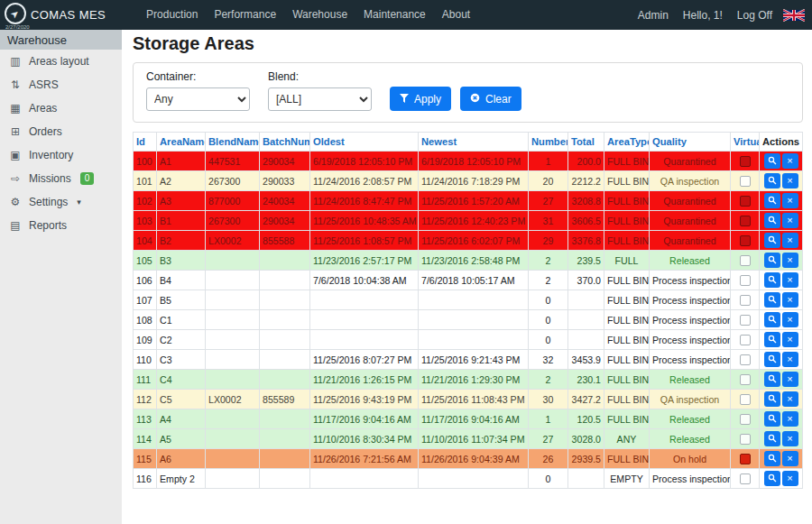 Image resolution: width=812 pixels, height=524 pixels. Describe the element at coordinates (69, 14) in the screenshot. I see `brand-title: COMAS MES` at that location.